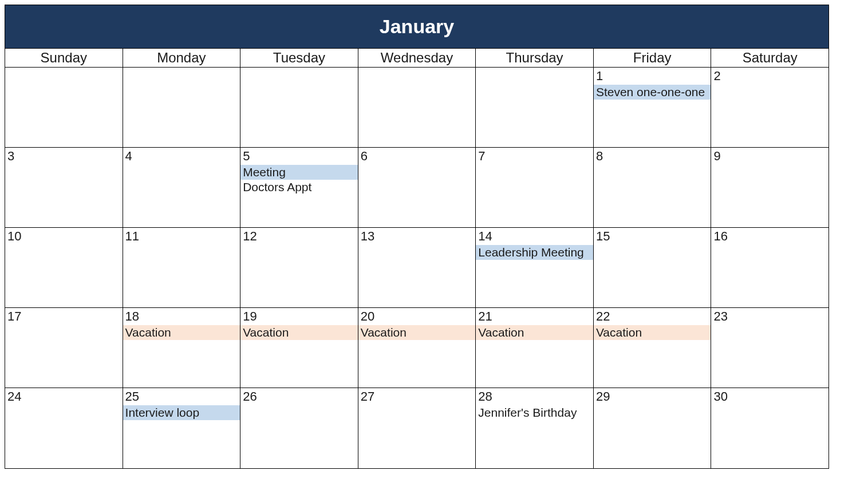 The width and height of the screenshot is (868, 498). I want to click on day-number: 12, so click(299, 236).